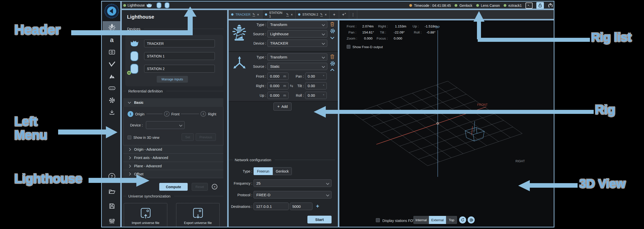  What do you see at coordinates (167, 114) in the screenshot?
I see `step-front: 2` at bounding box center [167, 114].